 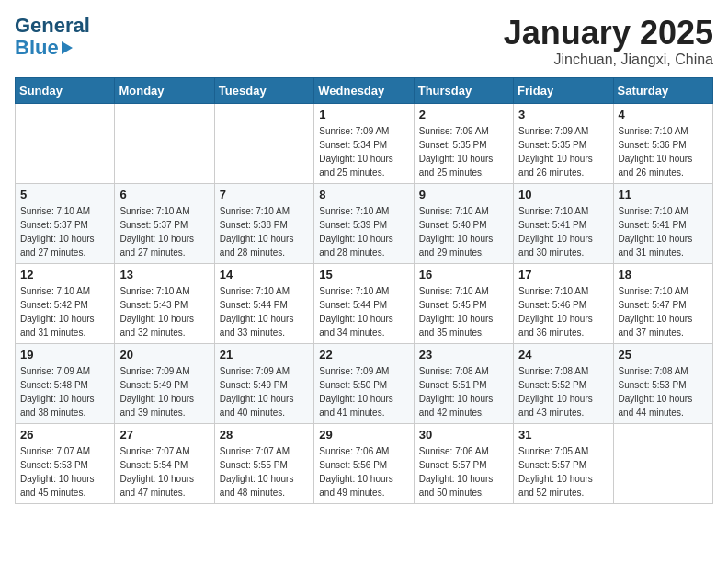 I want to click on calendar-cell: 11Sunrise: 7:10 AMSunset: 5:41 PMDayligh…, so click(x=663, y=223).